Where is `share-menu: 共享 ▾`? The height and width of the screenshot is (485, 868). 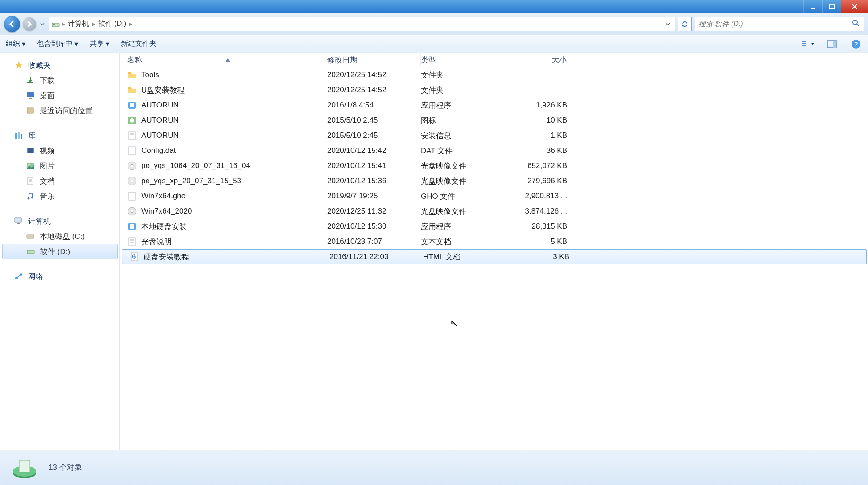 share-menu: 共享 ▾ is located at coordinates (99, 44).